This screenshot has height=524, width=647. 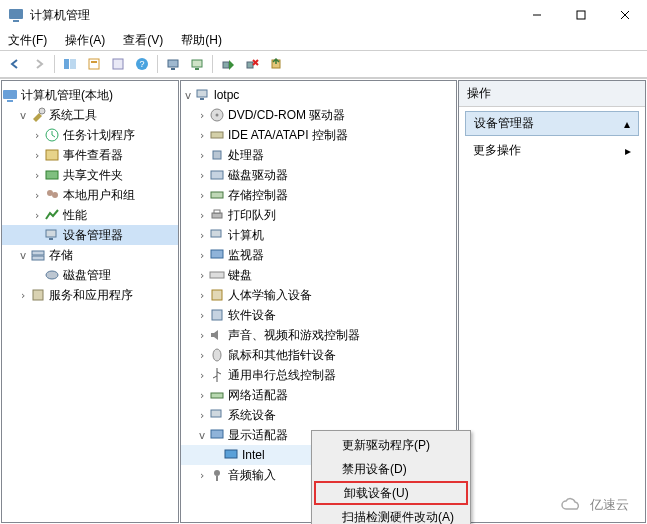 I want to click on scope-label: 存储, so click(x=61, y=256).